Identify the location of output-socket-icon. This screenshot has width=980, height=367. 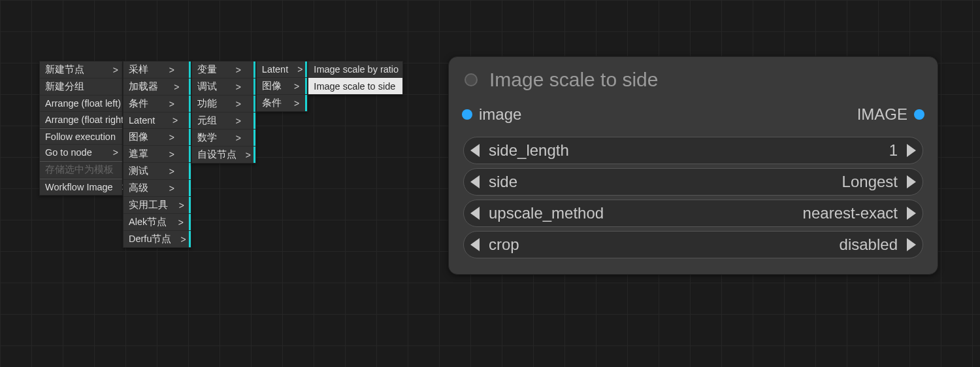
(919, 114).